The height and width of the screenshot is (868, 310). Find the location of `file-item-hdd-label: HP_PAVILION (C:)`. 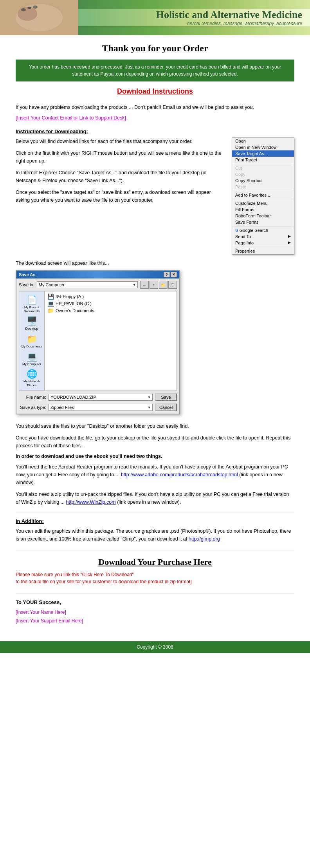

file-item-hdd-label: HP_PAVILION (C:) is located at coordinates (74, 304).